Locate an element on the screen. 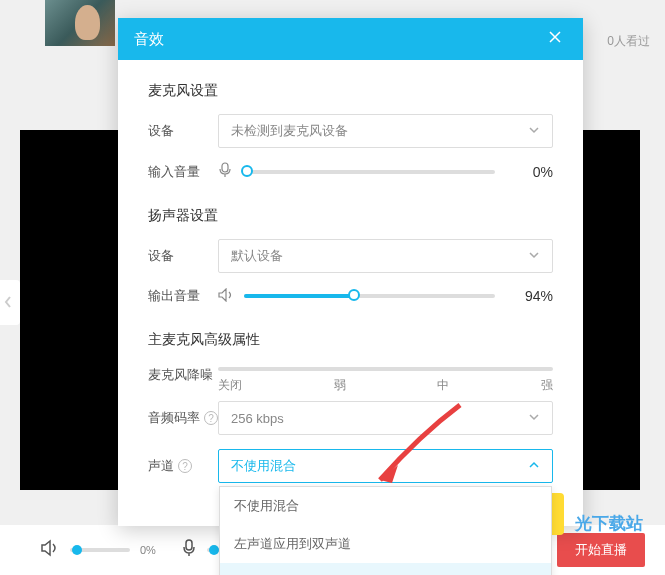 Image resolution: width=665 pixels, height=575 pixels. mic-device-label: 设备 is located at coordinates (183, 131).